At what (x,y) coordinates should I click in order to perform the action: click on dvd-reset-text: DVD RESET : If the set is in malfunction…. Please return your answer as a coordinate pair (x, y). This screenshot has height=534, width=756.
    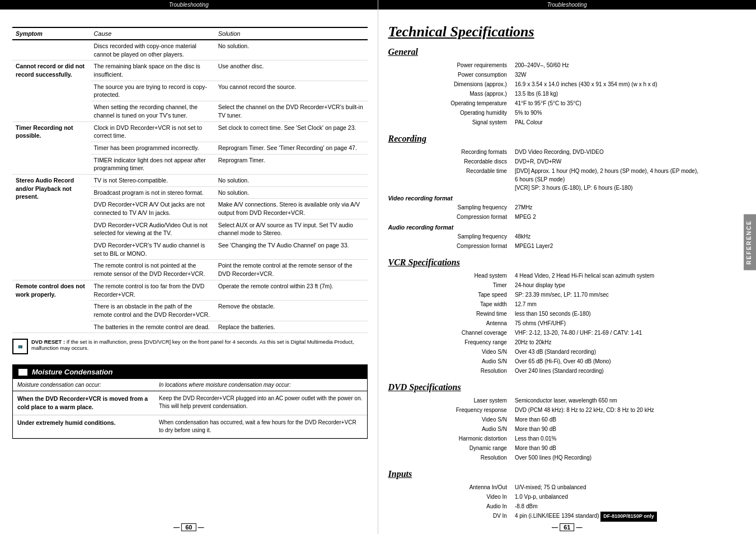
    Looking at the image, I should click on (199, 345).